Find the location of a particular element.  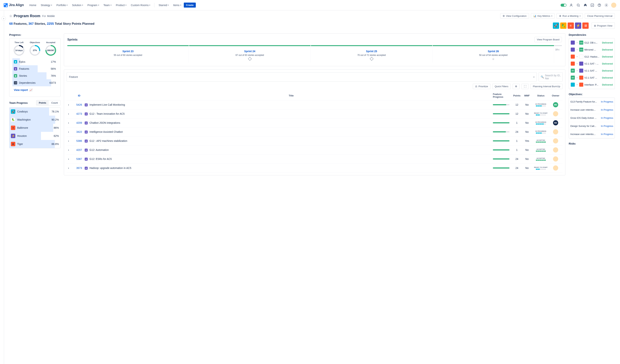

objective-row: G13 Family Feature for... In Progress is located at coordinates (592, 102).